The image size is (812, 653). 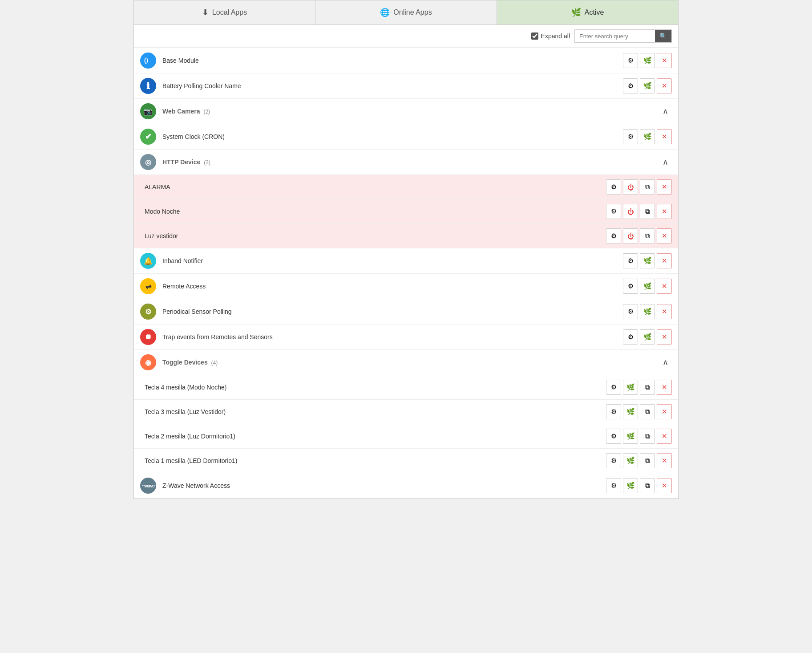 What do you see at coordinates (647, 461) in the screenshot?
I see `tecla1-copy: ⧉` at bounding box center [647, 461].